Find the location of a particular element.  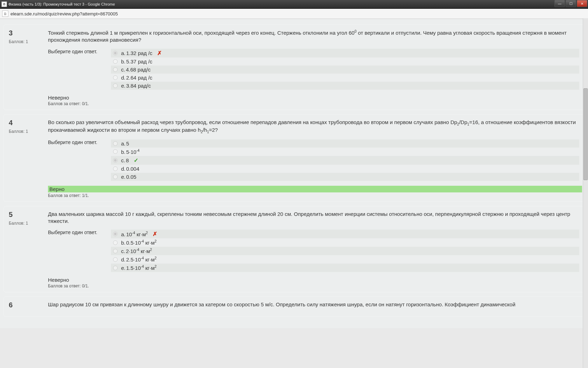

answer-list: a. 10-4 кг·м2✗b. 0.5·10-4 кг·м2c. 2·10-4… is located at coordinates (345, 251).